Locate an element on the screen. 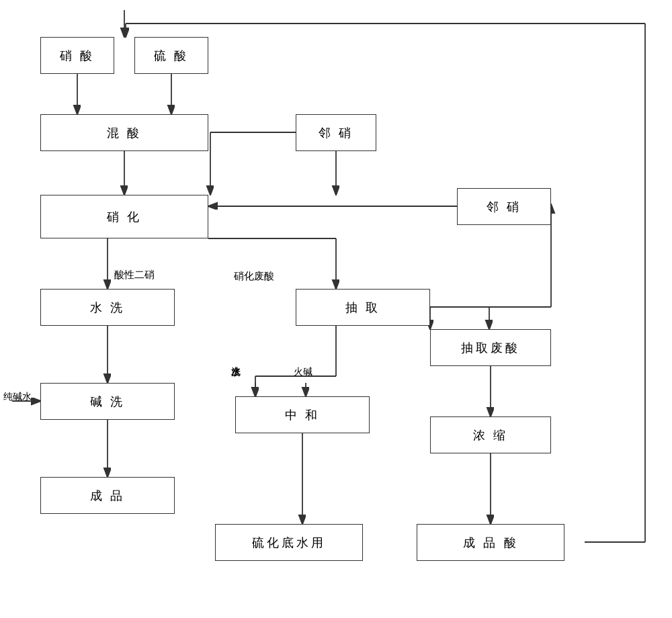 The width and height of the screenshot is (672, 618). ortho-nitro-top-box: 邻 硝 is located at coordinates (336, 133).